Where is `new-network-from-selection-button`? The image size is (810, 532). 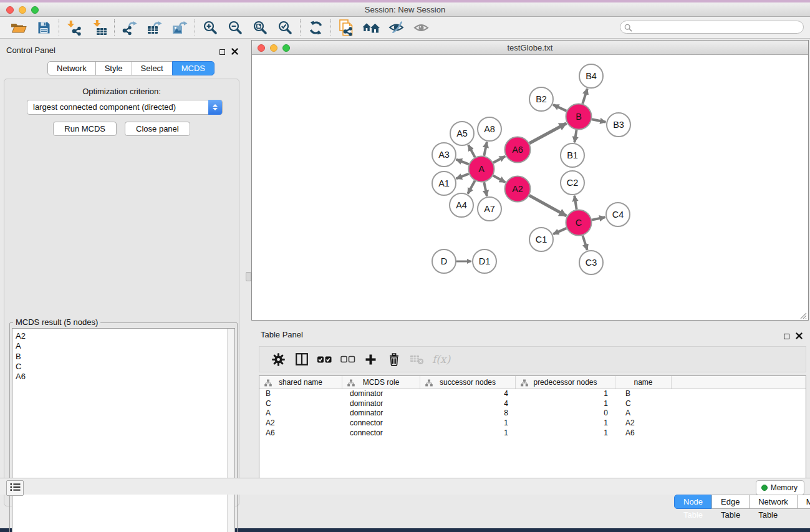 new-network-from-selection-button is located at coordinates (346, 27).